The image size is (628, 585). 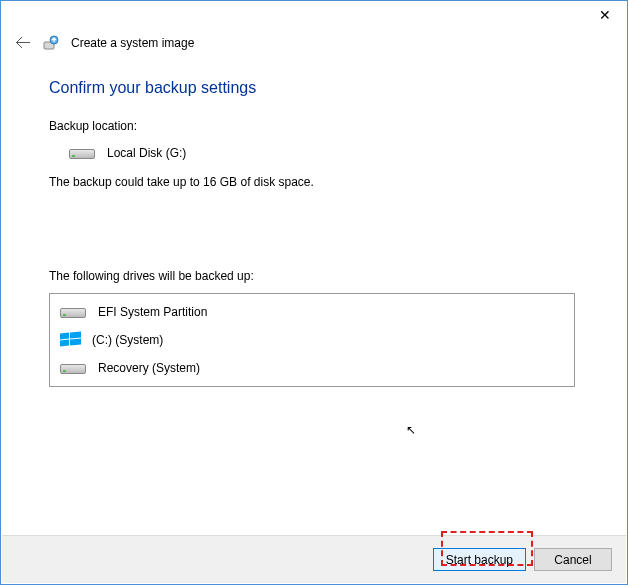 What do you see at coordinates (312, 312) in the screenshot?
I see `list-item: EFI System Partition` at bounding box center [312, 312].